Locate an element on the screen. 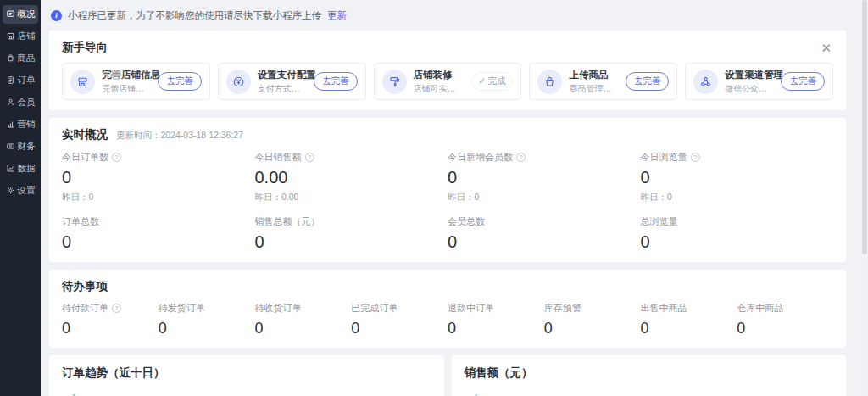  guide-card: 设置渠道管理 微信公众号/微信小程序 去完善 ✓ is located at coordinates (760, 81).